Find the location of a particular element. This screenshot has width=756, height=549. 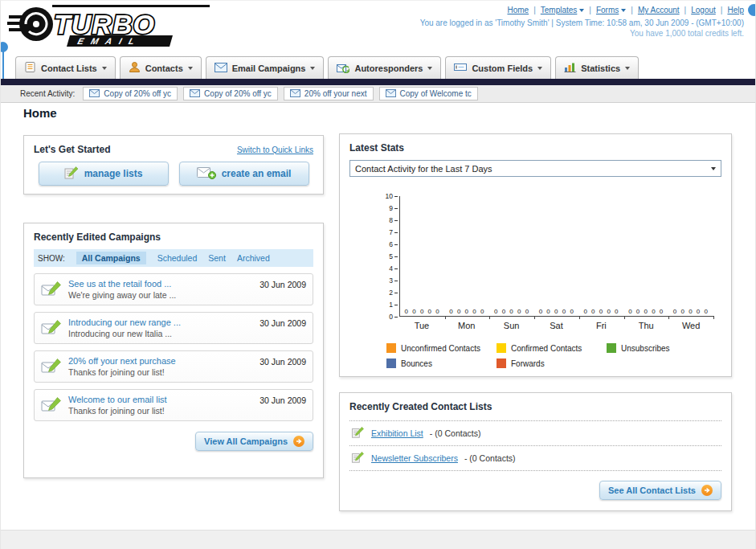

campaign-item: Welcome to our email list Thanks for joi… is located at coordinates (174, 405).